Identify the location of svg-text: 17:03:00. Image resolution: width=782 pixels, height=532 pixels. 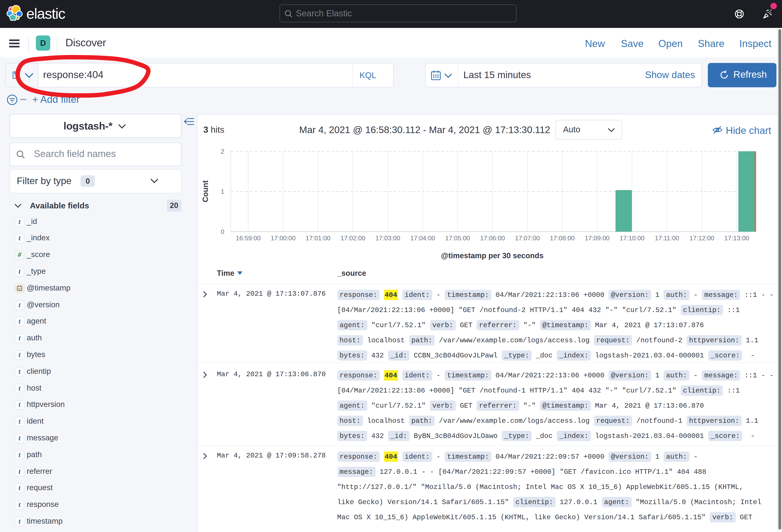
(388, 238).